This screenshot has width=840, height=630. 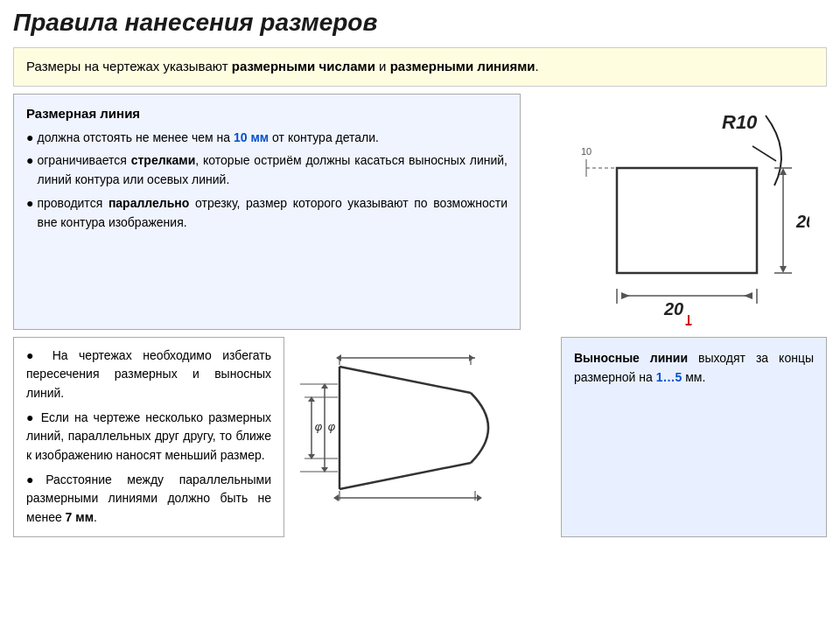 What do you see at coordinates (740, 122) in the screenshot?
I see `r10-label: R10` at bounding box center [740, 122].